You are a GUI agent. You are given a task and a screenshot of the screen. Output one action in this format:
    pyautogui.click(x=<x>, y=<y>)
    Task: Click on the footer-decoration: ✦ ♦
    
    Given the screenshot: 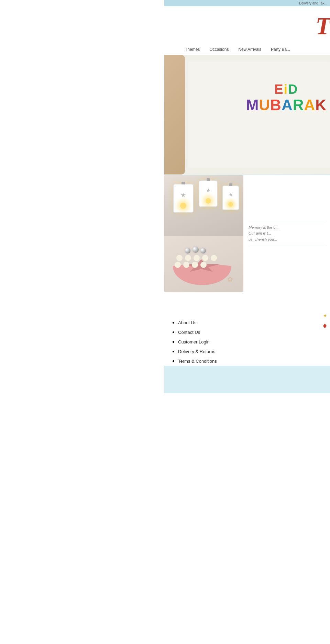 What is the action you would take?
    pyautogui.click(x=325, y=330)
    